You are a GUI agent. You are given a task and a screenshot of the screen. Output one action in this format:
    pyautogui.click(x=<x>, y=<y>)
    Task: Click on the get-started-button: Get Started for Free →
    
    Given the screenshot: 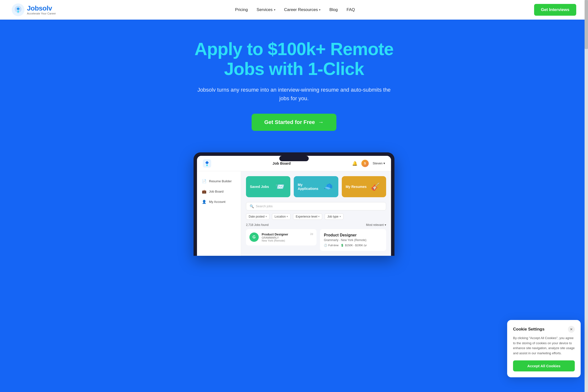 What is the action you would take?
    pyautogui.click(x=294, y=122)
    